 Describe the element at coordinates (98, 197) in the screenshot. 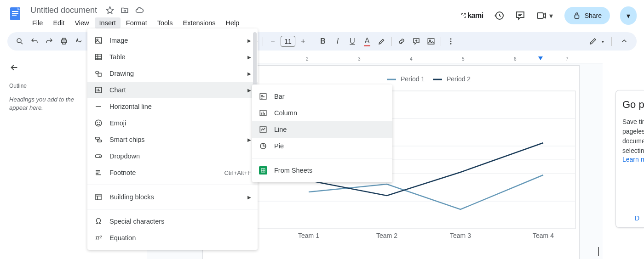

I see `blocks-icon` at that location.